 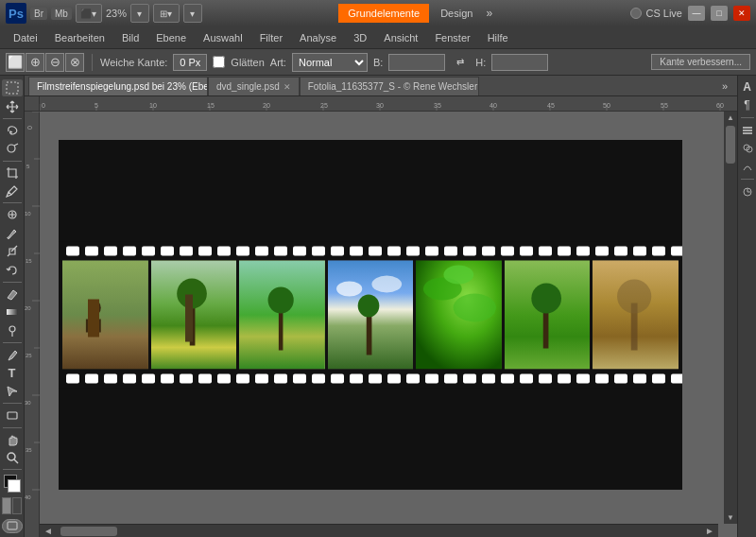 What do you see at coordinates (460, 62) in the screenshot?
I see `swap-icon: ⇄` at bounding box center [460, 62].